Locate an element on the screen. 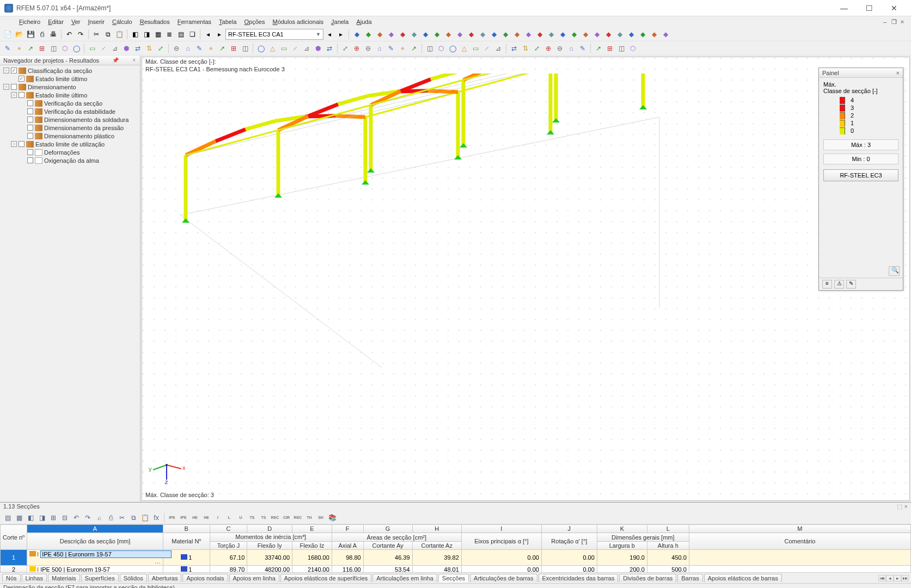 The height and width of the screenshot is (588, 911). tb2-37: ⌖ is located at coordinates (402, 48).